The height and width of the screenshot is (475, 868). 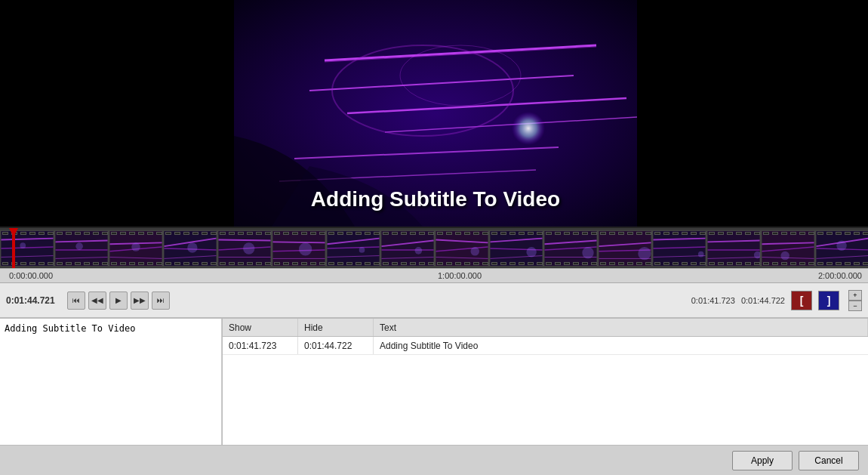 I want to click on next-frame-button: ▶▶, so click(x=140, y=301).